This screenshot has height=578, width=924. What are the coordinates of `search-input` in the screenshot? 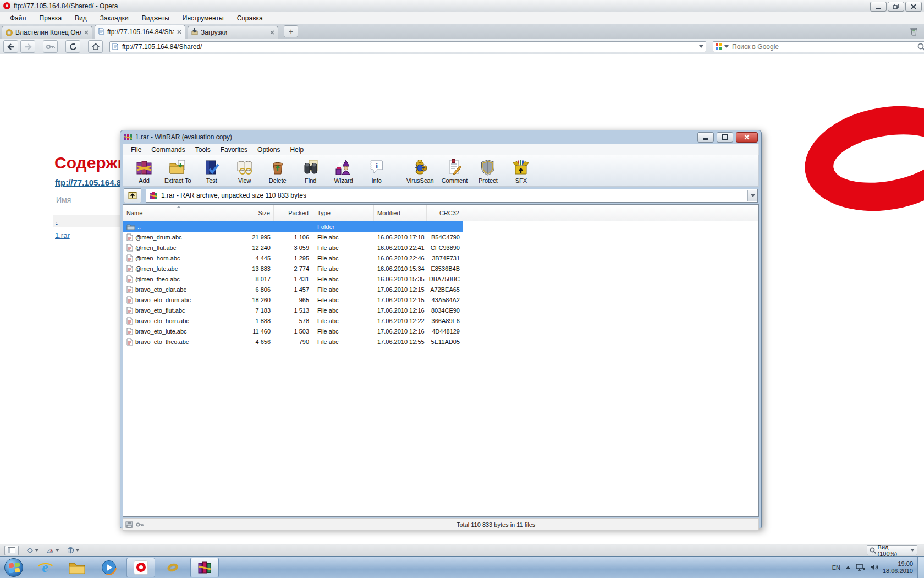 It's located at (823, 47).